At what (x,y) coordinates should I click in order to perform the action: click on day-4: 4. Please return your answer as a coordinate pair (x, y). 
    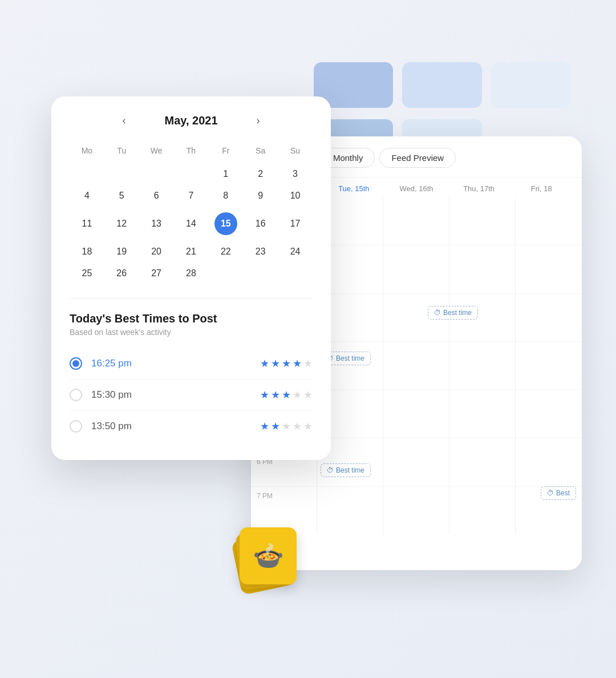
    Looking at the image, I should click on (87, 196).